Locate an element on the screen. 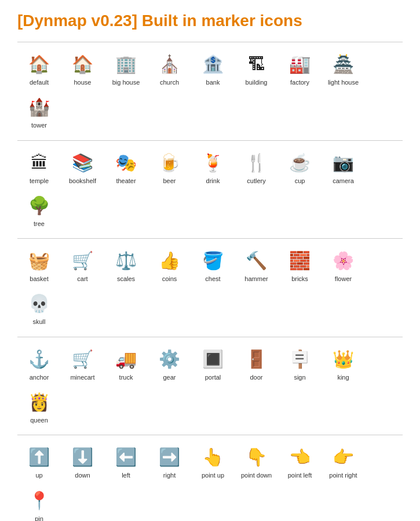 The image size is (420, 521). icon-item-camera: 📷camera is located at coordinates (343, 168).